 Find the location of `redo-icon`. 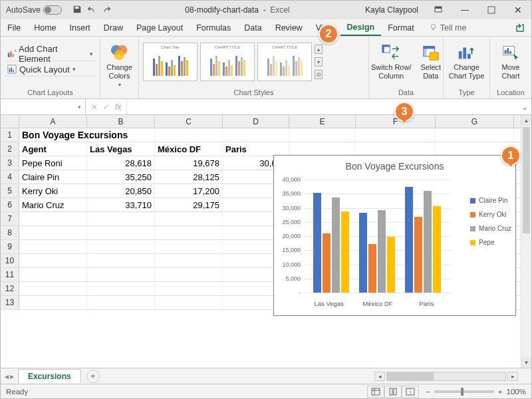

redo-icon is located at coordinates (106, 11).